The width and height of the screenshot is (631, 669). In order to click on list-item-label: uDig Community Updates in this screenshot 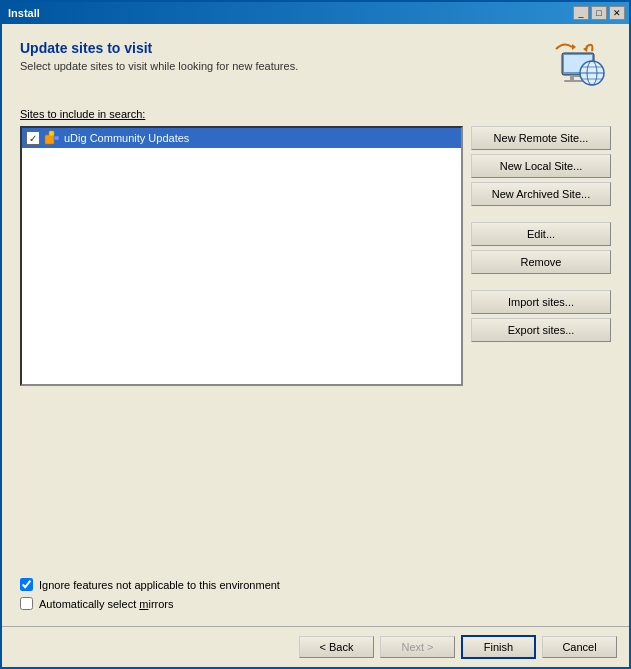, I will do `click(126, 138)`.